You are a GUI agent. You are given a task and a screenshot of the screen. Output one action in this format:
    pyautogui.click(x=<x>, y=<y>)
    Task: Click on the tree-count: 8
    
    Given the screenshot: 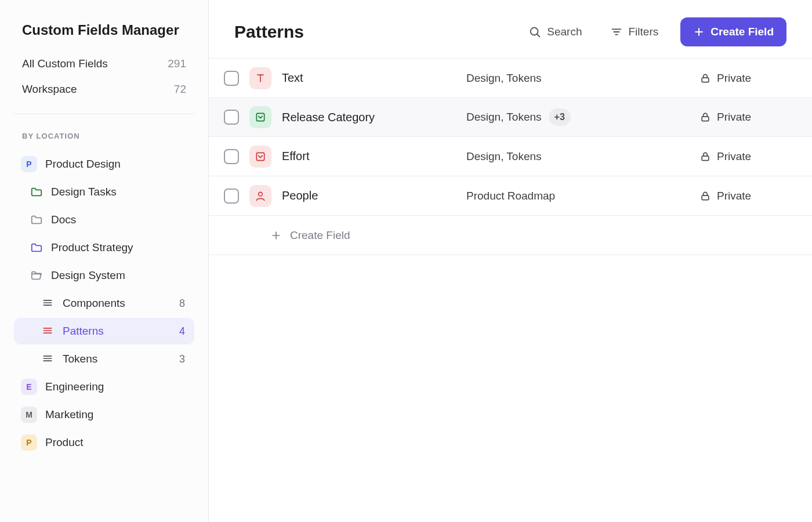 What is the action you would take?
    pyautogui.click(x=183, y=304)
    